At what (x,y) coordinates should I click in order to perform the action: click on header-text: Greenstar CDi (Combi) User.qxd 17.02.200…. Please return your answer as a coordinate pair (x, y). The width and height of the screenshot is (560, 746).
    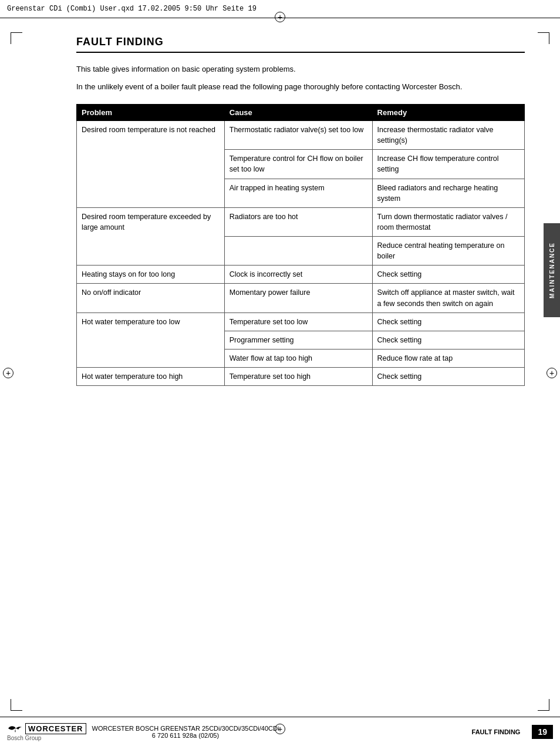
    Looking at the image, I should click on (131, 9).